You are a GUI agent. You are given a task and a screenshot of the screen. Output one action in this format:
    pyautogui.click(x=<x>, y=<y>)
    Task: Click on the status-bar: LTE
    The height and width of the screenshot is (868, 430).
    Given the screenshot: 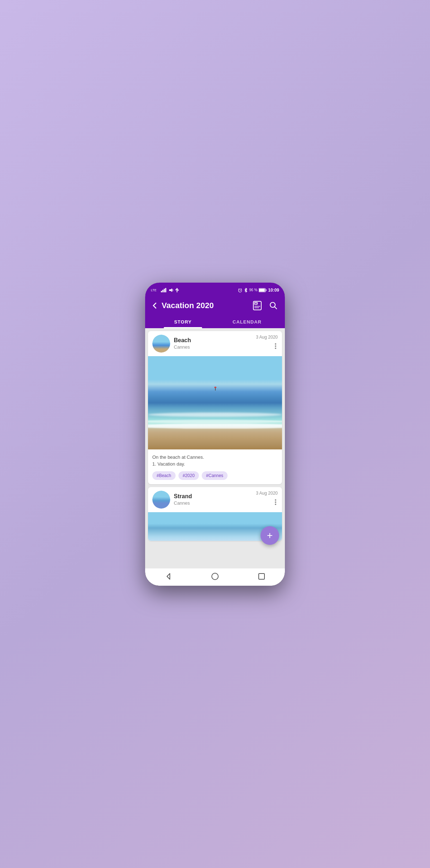 What is the action you would take?
    pyautogui.click(x=215, y=289)
    